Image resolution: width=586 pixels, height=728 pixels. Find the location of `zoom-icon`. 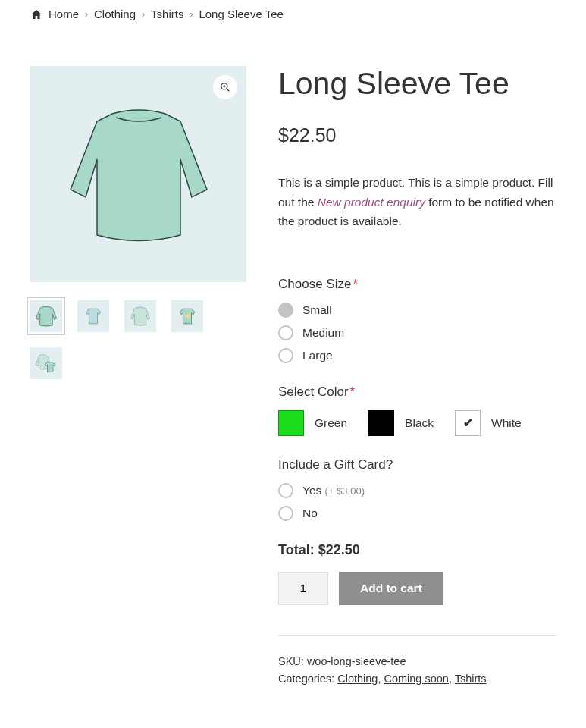

zoom-icon is located at coordinates (225, 87).